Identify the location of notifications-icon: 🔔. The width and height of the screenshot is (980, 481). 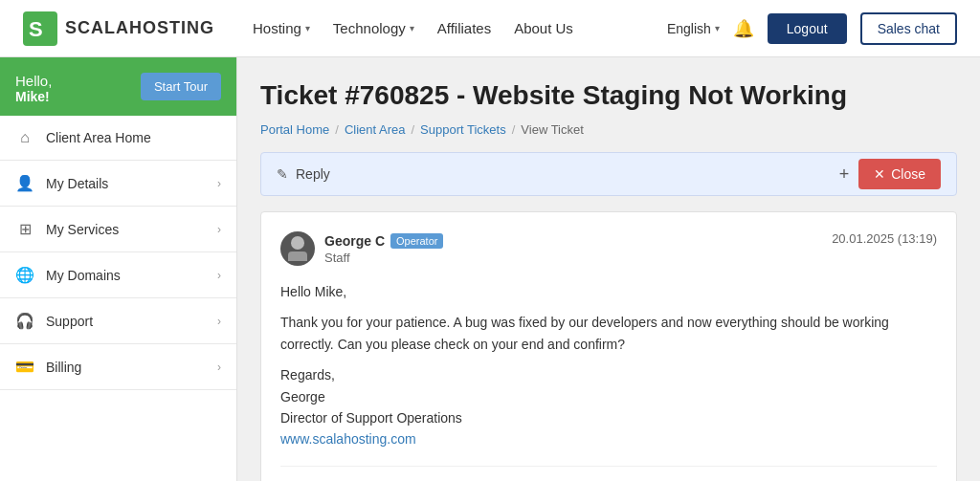
(744, 29).